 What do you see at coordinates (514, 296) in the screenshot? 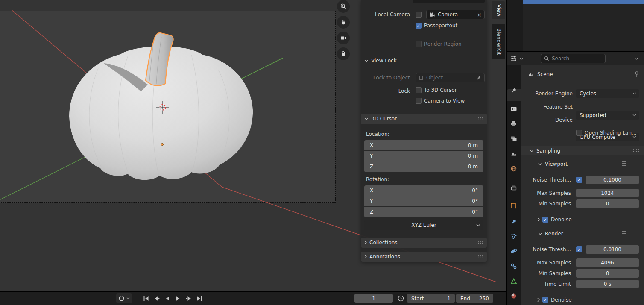
I see `tab-material-icon` at bounding box center [514, 296].